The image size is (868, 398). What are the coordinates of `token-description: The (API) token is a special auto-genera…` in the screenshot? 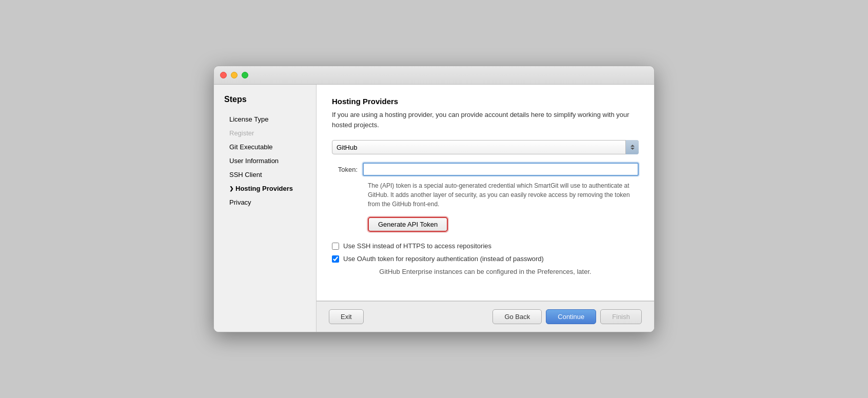 It's located at (503, 195).